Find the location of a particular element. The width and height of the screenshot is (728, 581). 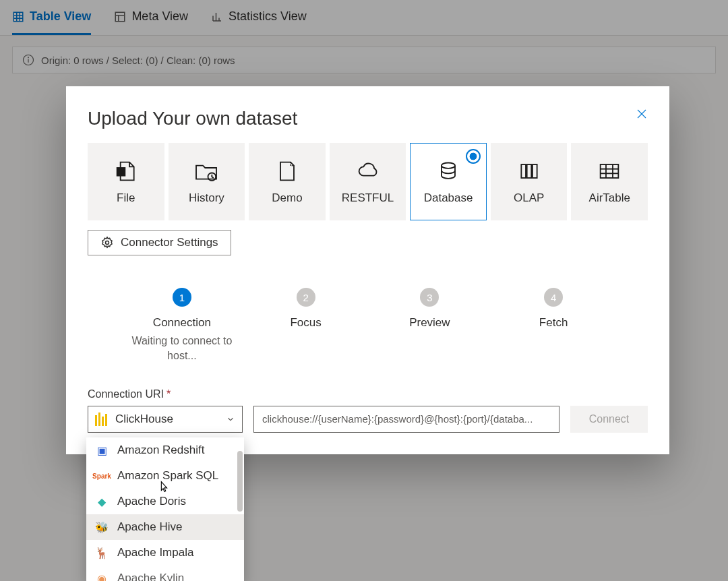

demo-icon is located at coordinates (287, 171).